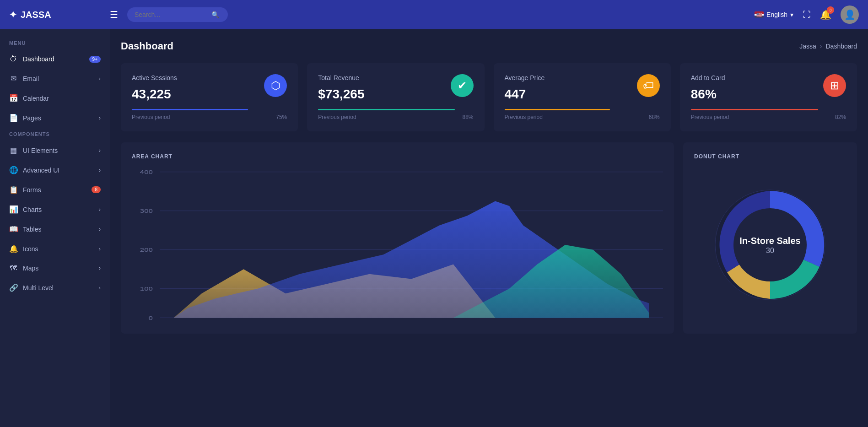  I want to click on stat-progress: Previous period 88%, so click(395, 114).